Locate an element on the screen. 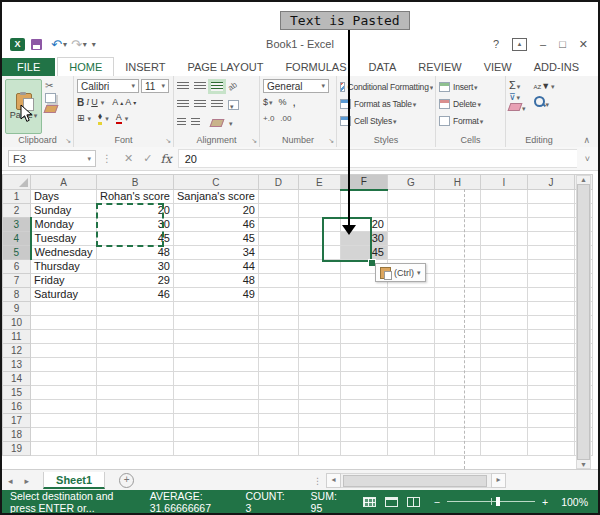  sheet-tab-sheet1: Sheet1 is located at coordinates (74, 480).